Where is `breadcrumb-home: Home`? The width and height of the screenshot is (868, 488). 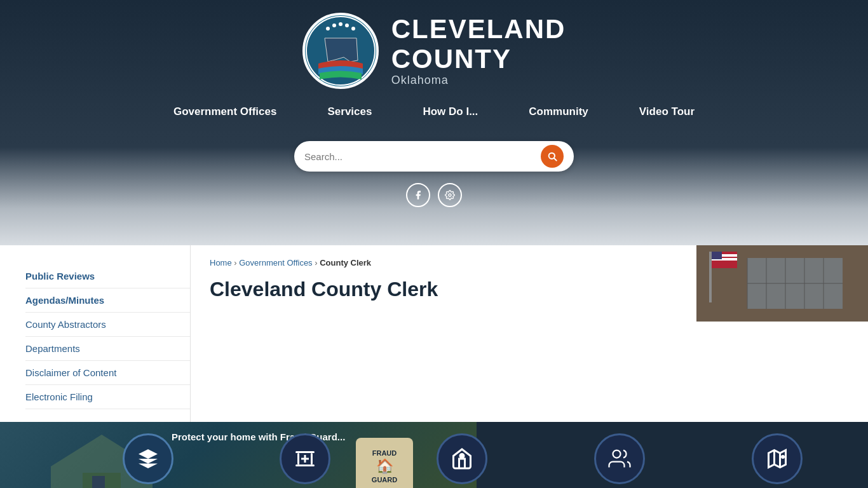 breadcrumb-home: Home is located at coordinates (221, 263).